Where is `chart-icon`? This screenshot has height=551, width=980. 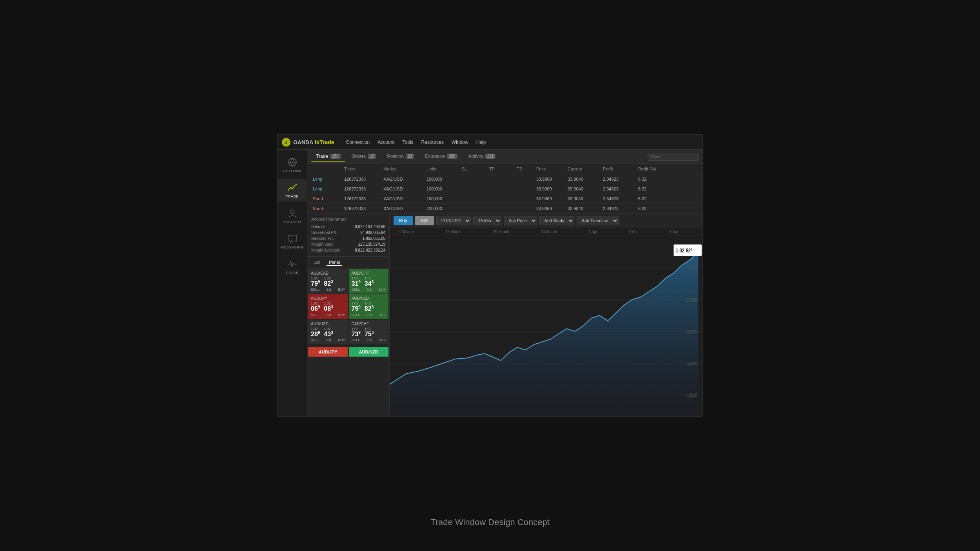 chart-icon is located at coordinates (292, 188).